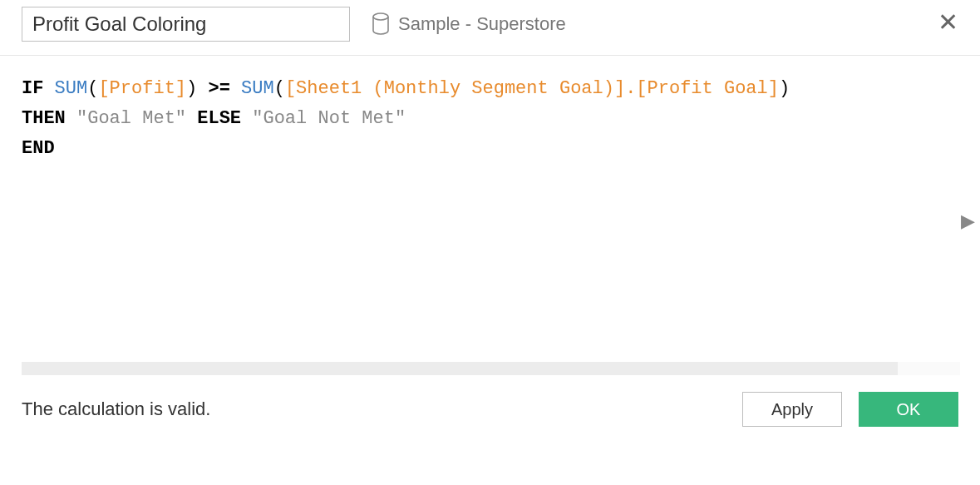 The height and width of the screenshot is (485, 980). Describe the element at coordinates (948, 22) in the screenshot. I see `close-button: ✕` at that location.